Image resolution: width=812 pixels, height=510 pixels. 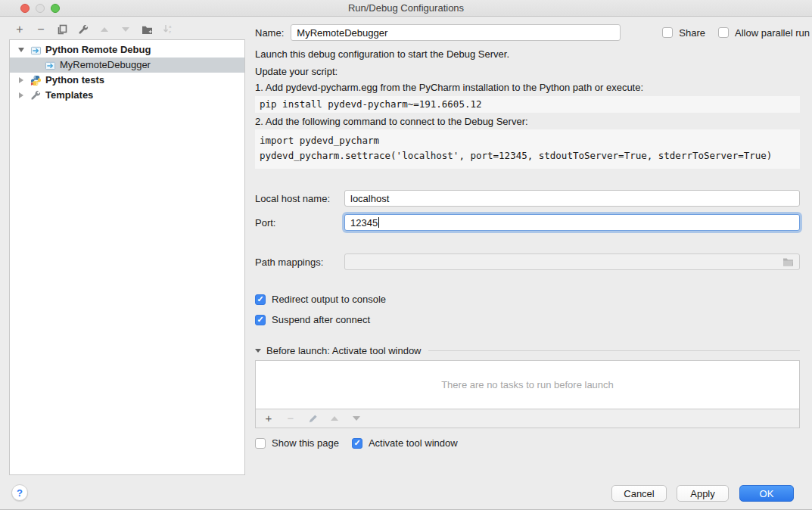 I want to click on tree-item-label: Python Remote Debug, so click(x=98, y=50).